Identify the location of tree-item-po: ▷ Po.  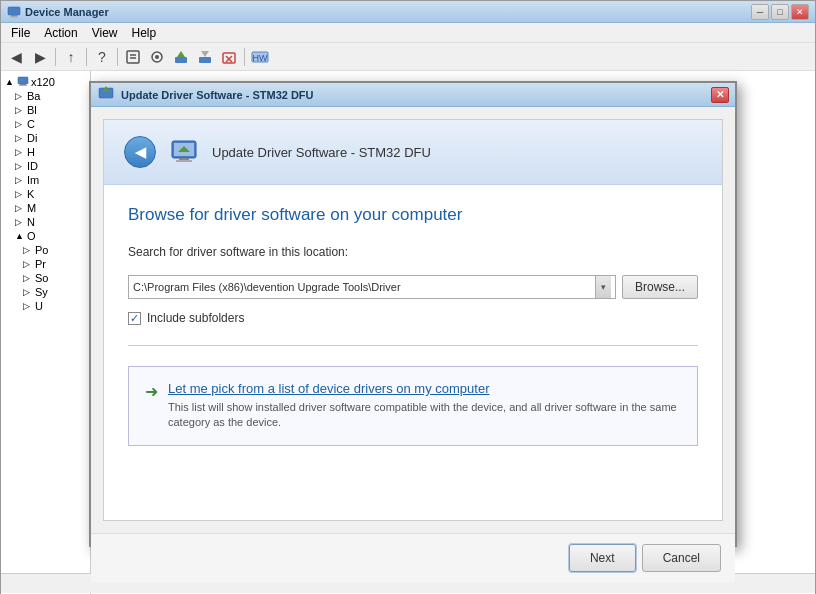
(46, 250).